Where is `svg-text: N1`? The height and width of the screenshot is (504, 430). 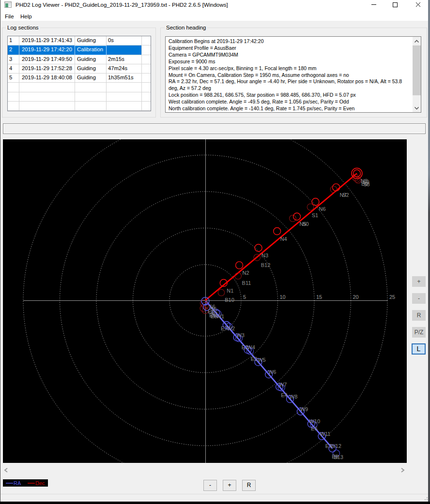
svg-text: N1 is located at coordinates (230, 291).